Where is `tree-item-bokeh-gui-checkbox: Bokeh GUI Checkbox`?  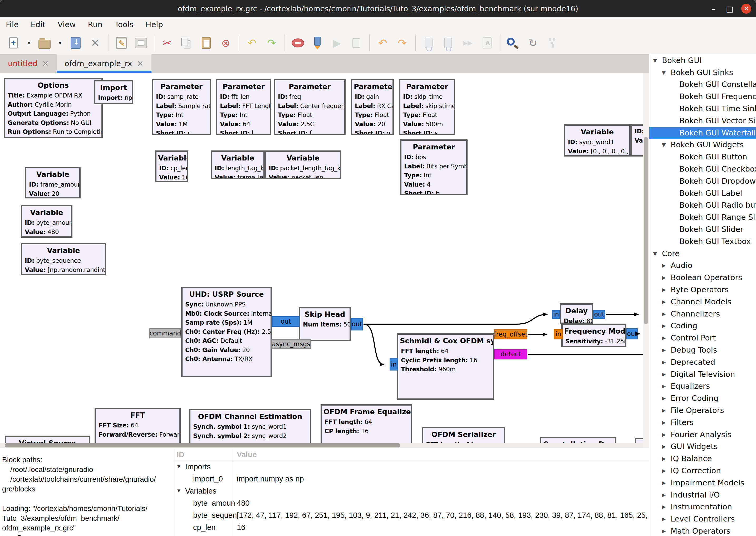 tree-item-bokeh-gui-checkbox: Bokeh GUI Checkbox is located at coordinates (703, 169).